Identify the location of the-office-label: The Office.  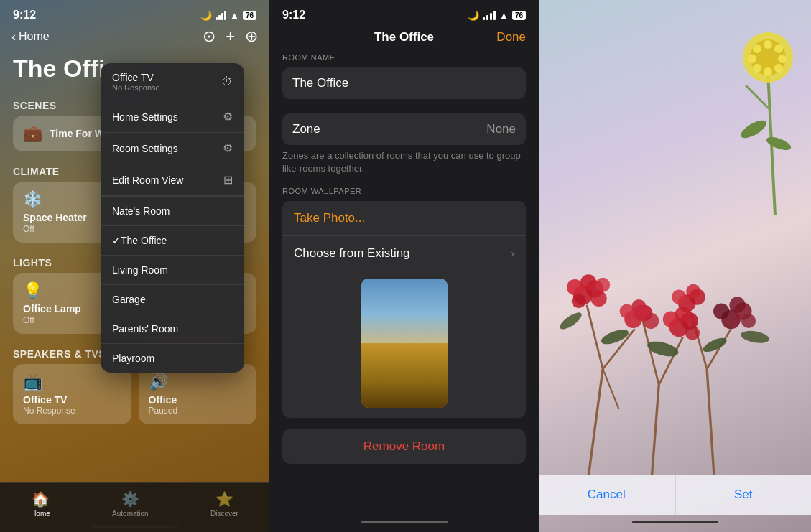
(177, 241).